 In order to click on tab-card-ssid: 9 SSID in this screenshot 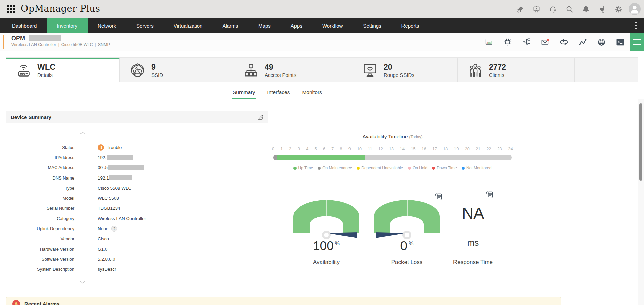, I will do `click(176, 70)`.